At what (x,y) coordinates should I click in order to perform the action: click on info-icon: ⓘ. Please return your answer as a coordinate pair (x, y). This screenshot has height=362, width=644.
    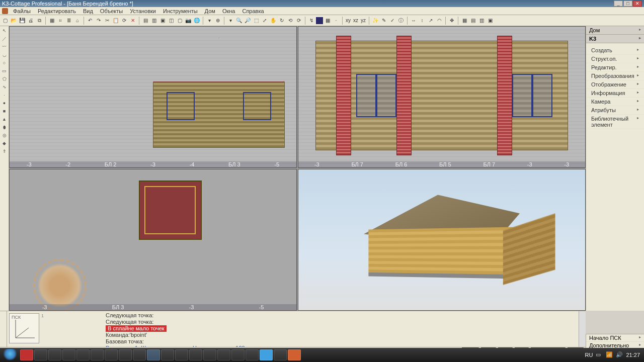
    Looking at the image, I should click on (401, 21).